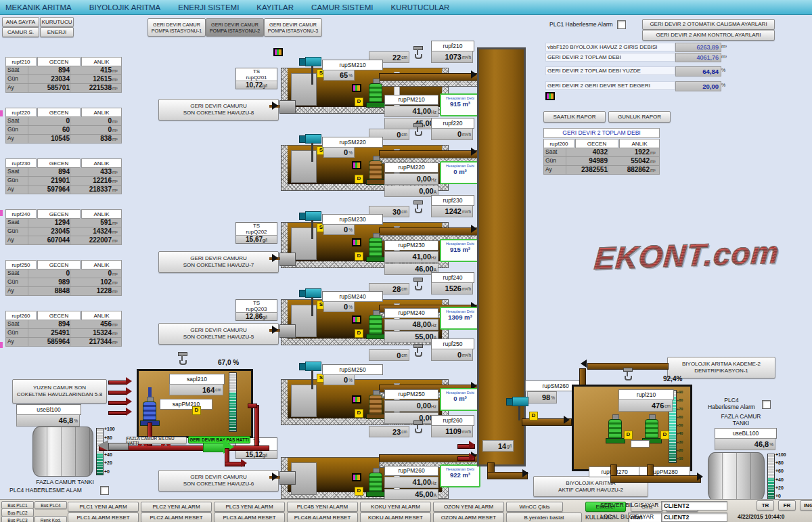  I want to click on red-pipe, so click(257, 427).